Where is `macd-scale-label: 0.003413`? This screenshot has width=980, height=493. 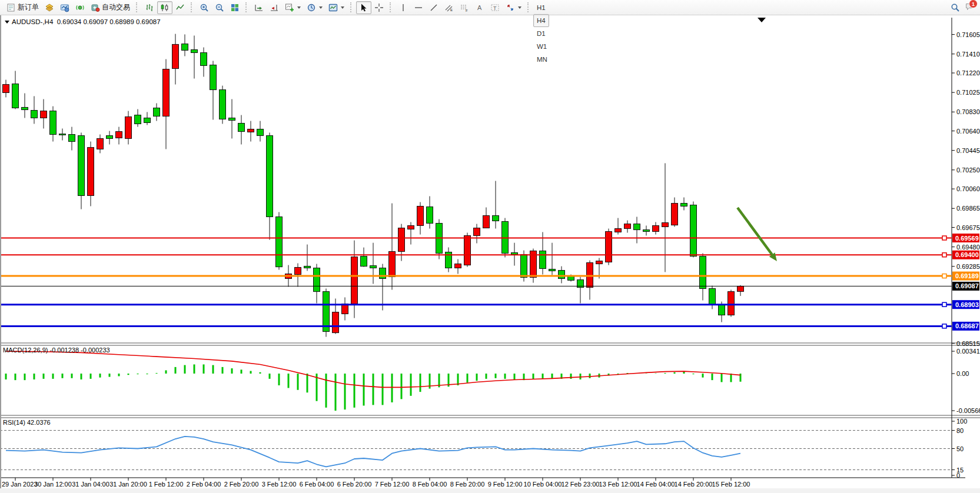
macd-scale-label: 0.003413 is located at coordinates (968, 351).